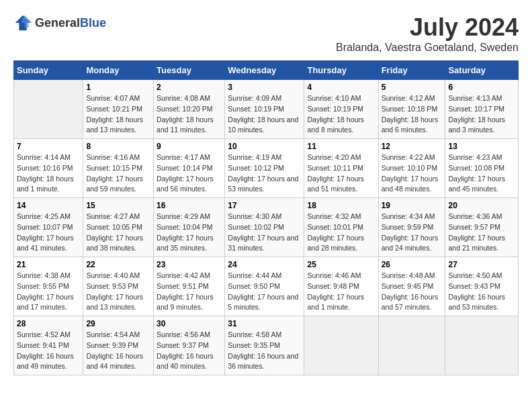 The height and width of the screenshot is (411, 532). I want to click on day-info: Sunrise: 4:25 AM Sunset: 10:07 PM Daylig…, so click(48, 232).